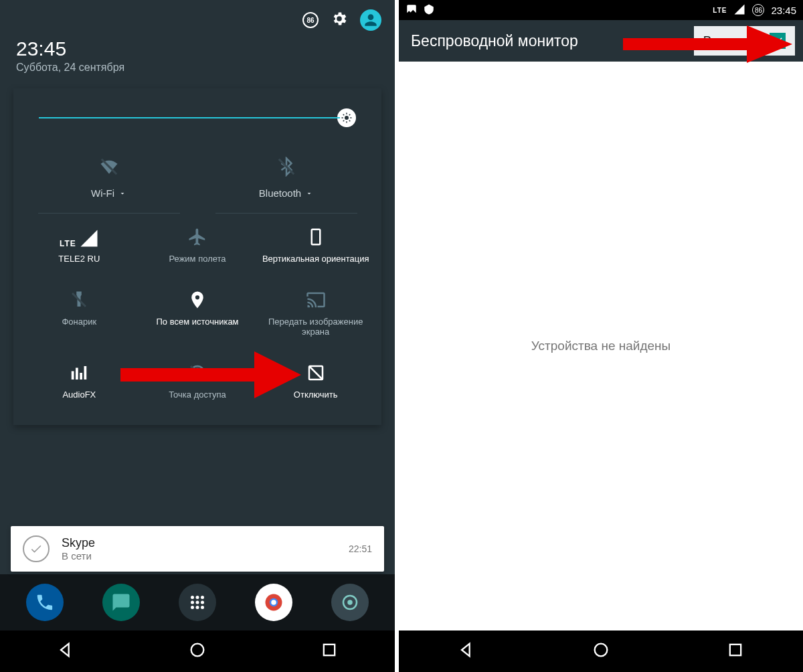  Describe the element at coordinates (79, 300) in the screenshot. I see `flashlight-off-icon` at that location.